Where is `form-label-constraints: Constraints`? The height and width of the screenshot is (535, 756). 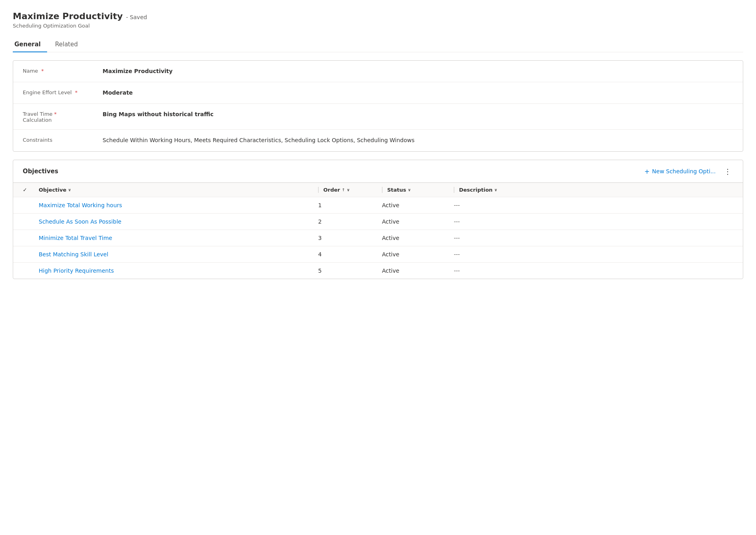
form-label-constraints: Constraints is located at coordinates (63, 140).